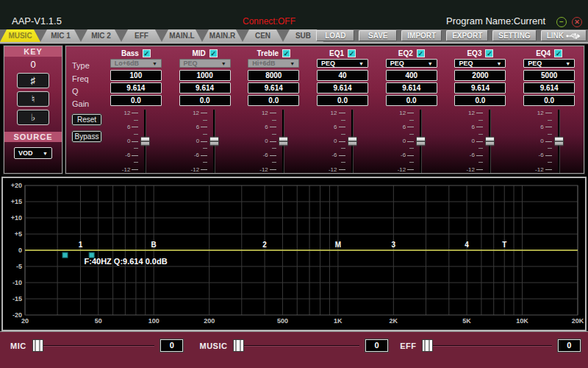 This screenshot has height=368, width=588. I want to click on channel-header: Bass✓, so click(136, 53).